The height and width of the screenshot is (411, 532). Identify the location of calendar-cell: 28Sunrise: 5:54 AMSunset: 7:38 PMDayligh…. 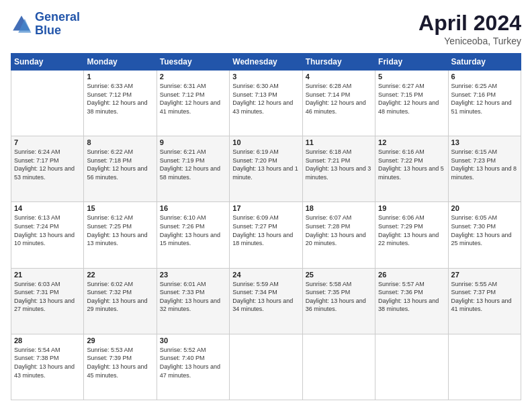
(48, 367).